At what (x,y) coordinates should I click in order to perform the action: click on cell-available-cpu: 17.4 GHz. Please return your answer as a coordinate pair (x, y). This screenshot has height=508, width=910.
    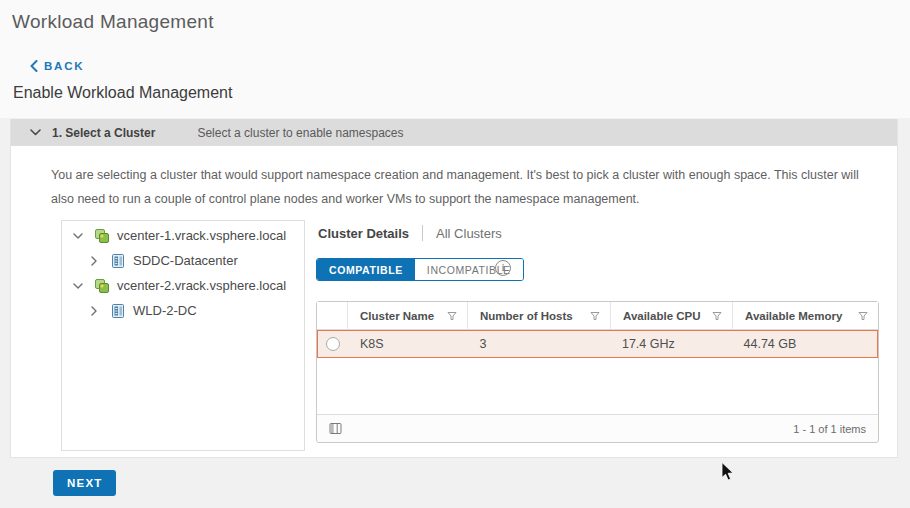
    Looking at the image, I should click on (671, 344).